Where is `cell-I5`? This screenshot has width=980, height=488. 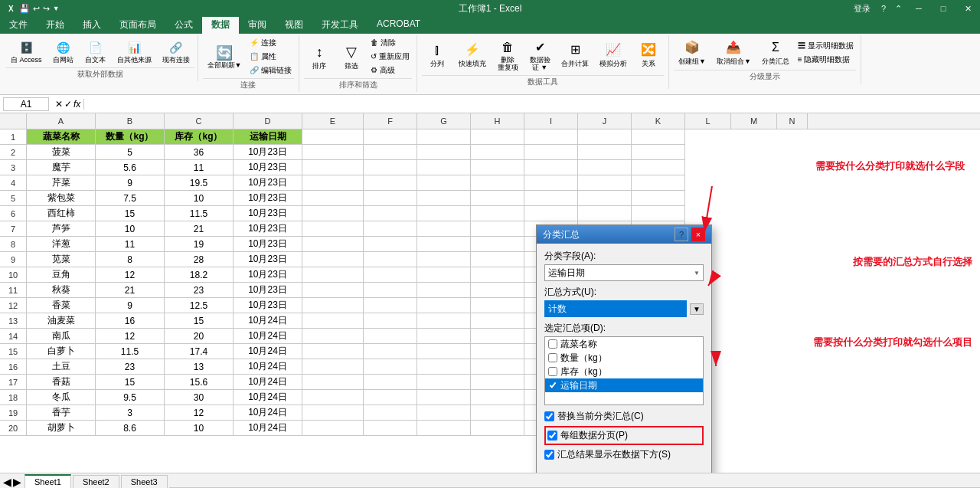
cell-I5 is located at coordinates (551, 198).